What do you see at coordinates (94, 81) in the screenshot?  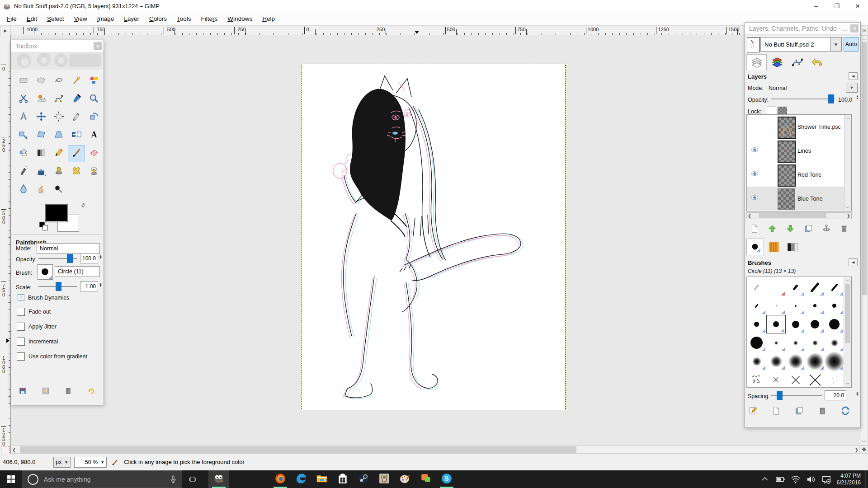 I see `select-by-color-tool` at bounding box center [94, 81].